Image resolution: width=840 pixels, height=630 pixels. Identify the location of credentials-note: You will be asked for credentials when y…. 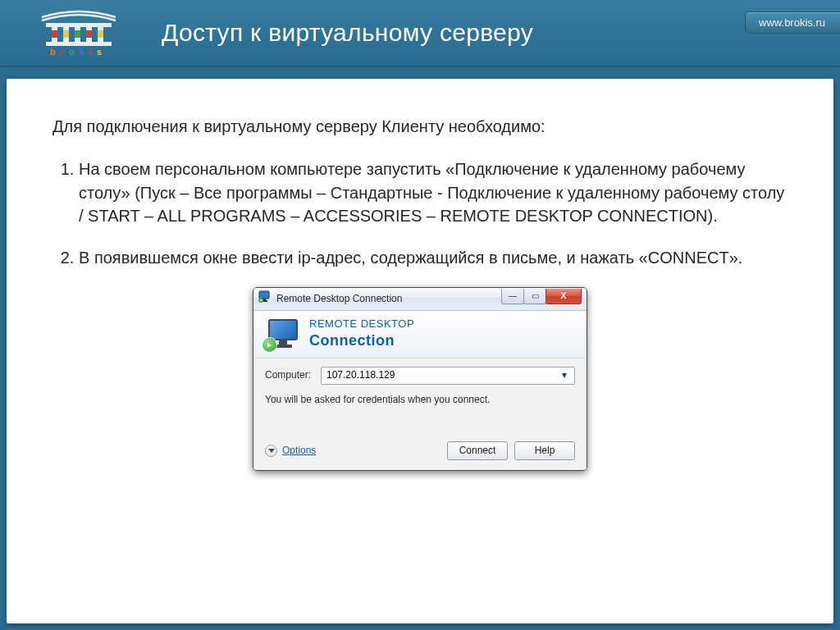
(420, 400).